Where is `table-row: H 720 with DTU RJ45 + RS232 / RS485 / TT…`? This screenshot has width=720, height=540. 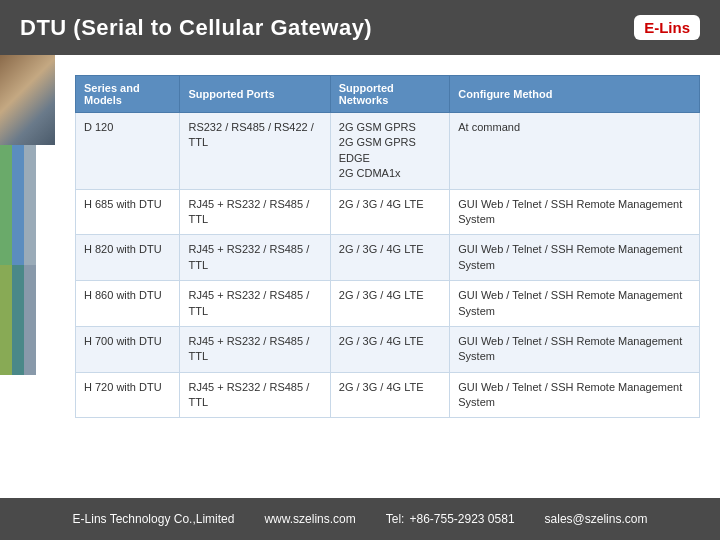 table-row: H 720 with DTU RJ45 + RS232 / RS485 / TT… is located at coordinates (388, 395).